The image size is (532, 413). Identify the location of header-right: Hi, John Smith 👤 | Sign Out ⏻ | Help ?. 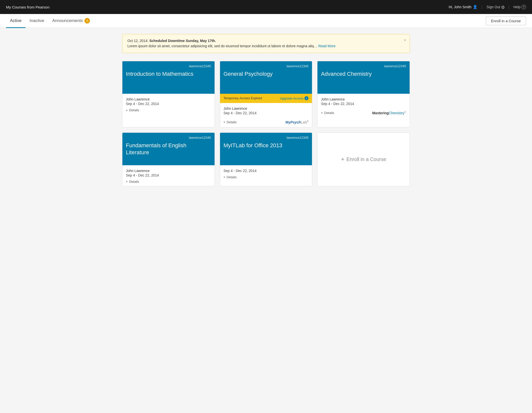
(487, 7).